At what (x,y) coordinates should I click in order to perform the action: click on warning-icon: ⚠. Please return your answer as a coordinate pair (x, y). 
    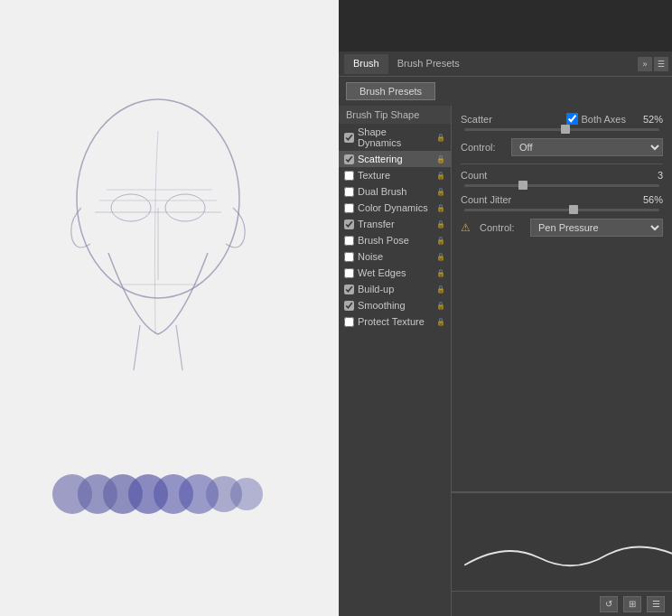
    Looking at the image, I should click on (466, 228).